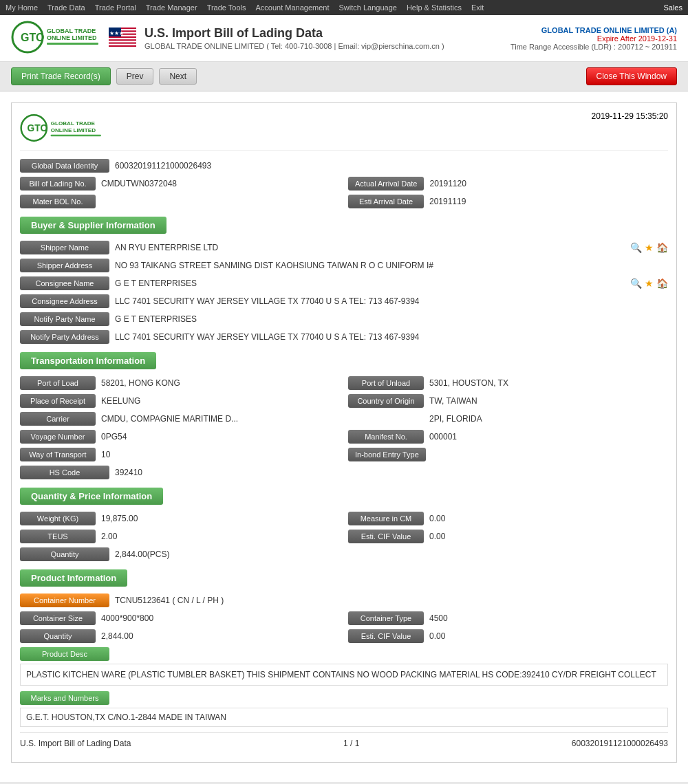 The width and height of the screenshot is (688, 784). I want to click on weight-measure-row: Weight (KG) 19,875.00 Measure in CM 0.00, so click(344, 519).